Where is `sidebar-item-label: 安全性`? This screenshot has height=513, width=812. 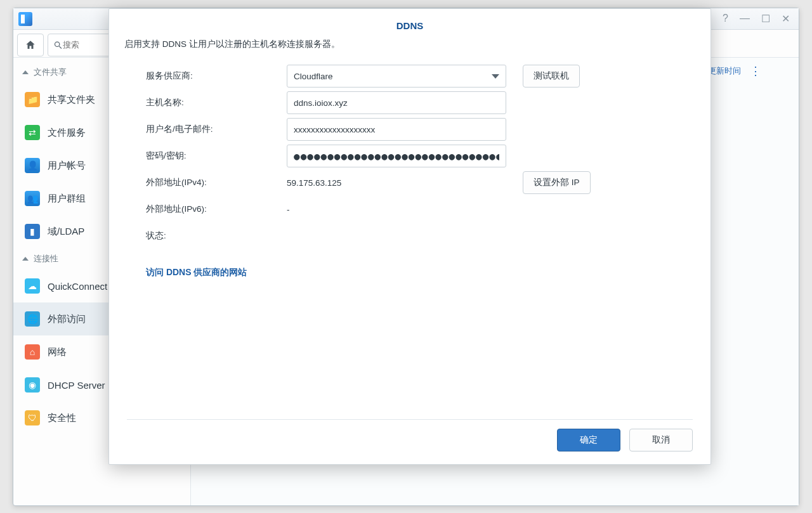
sidebar-item-label: 安全性 is located at coordinates (62, 419).